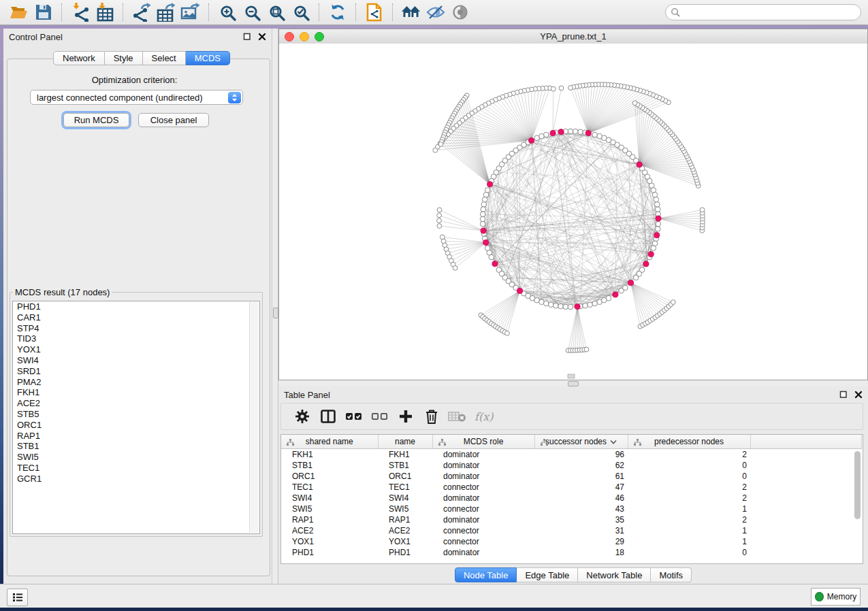  What do you see at coordinates (136, 403) in the screenshot?
I see `mcds-result-item: ACE2` at bounding box center [136, 403].